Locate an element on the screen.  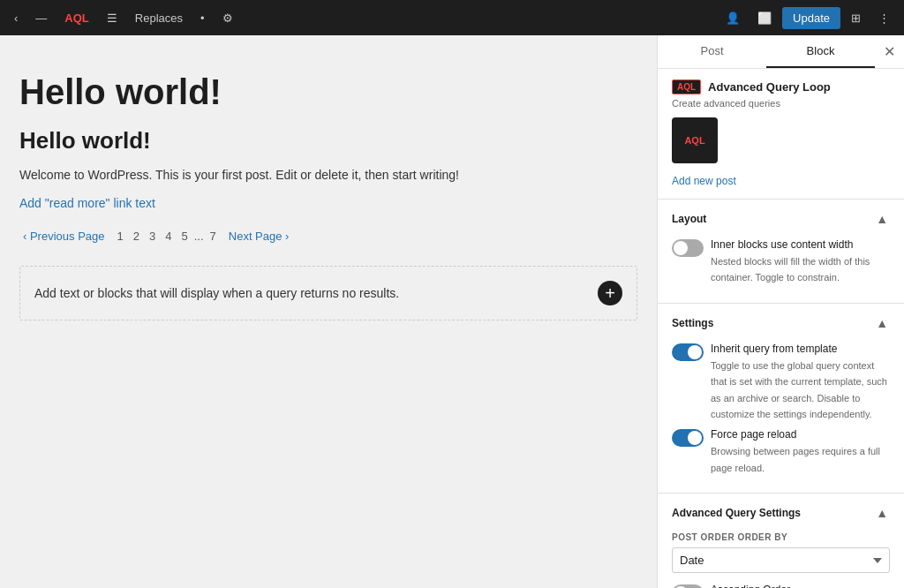
settings-section-header: Settings ▲ is located at coordinates (780, 323).